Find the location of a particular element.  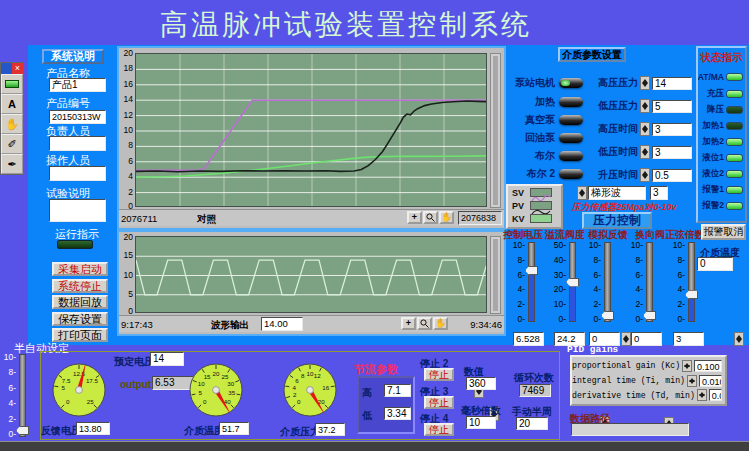

status-panel: 状态指示 AT/MA 充压 降压 加热1 加热2 液位1 液位2 报警1 报警2 is located at coordinates (722, 134).